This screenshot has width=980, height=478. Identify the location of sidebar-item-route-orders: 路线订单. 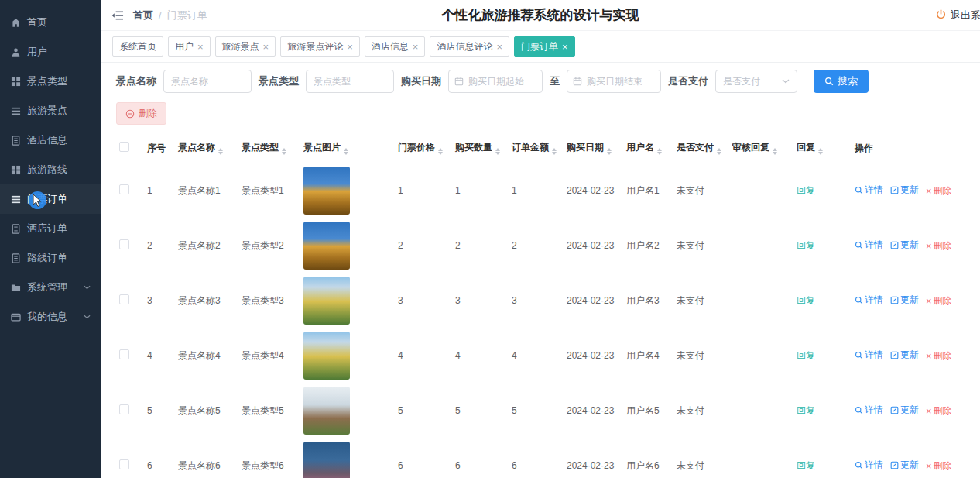
(50, 258).